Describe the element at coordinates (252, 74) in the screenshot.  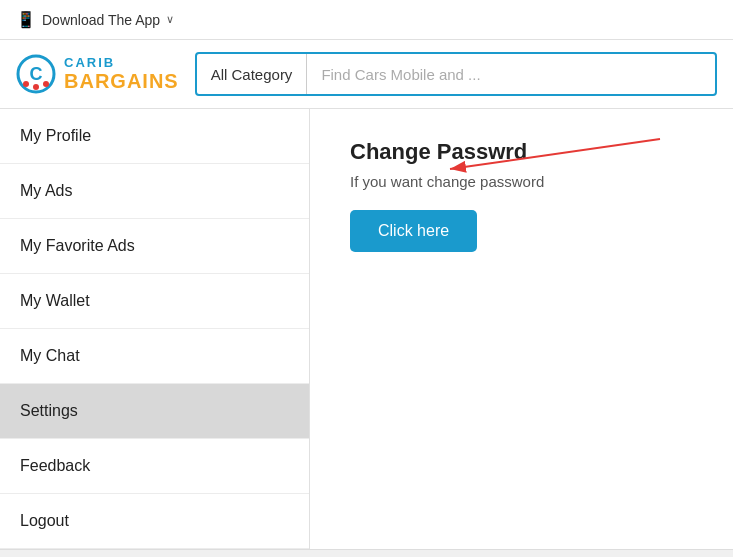
I see `search-category-label: All Category` at that location.